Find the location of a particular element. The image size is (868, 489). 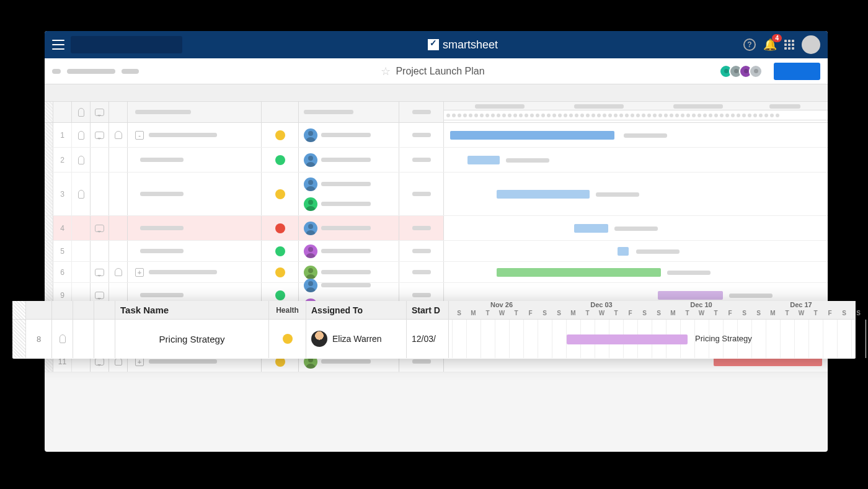

gantt-area: Pricing Strategy is located at coordinates (652, 339).